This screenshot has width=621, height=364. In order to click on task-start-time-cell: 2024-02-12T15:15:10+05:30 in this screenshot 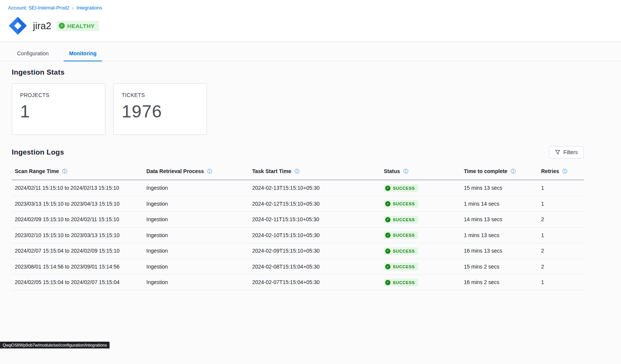, I will do `click(315, 204)`.